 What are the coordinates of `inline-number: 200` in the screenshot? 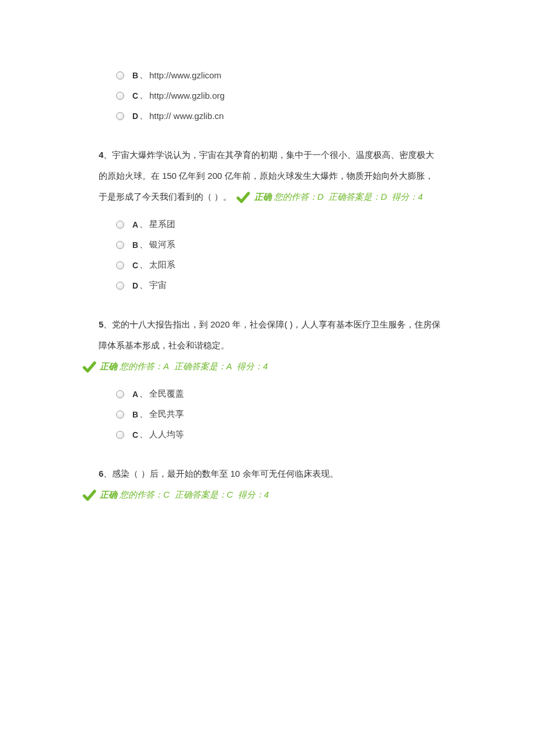 It's located at (215, 175).